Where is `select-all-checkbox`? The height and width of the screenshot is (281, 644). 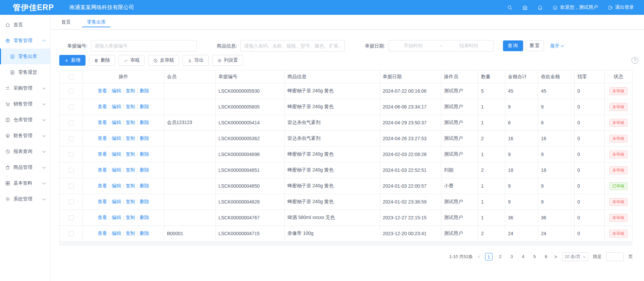
select-all-checkbox is located at coordinates (71, 77).